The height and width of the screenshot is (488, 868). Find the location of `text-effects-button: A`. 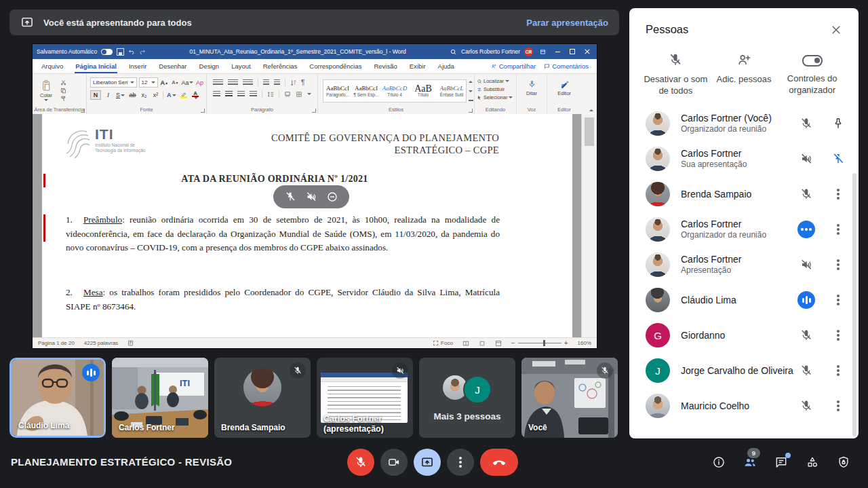

text-effects-button: A is located at coordinates (172, 95).